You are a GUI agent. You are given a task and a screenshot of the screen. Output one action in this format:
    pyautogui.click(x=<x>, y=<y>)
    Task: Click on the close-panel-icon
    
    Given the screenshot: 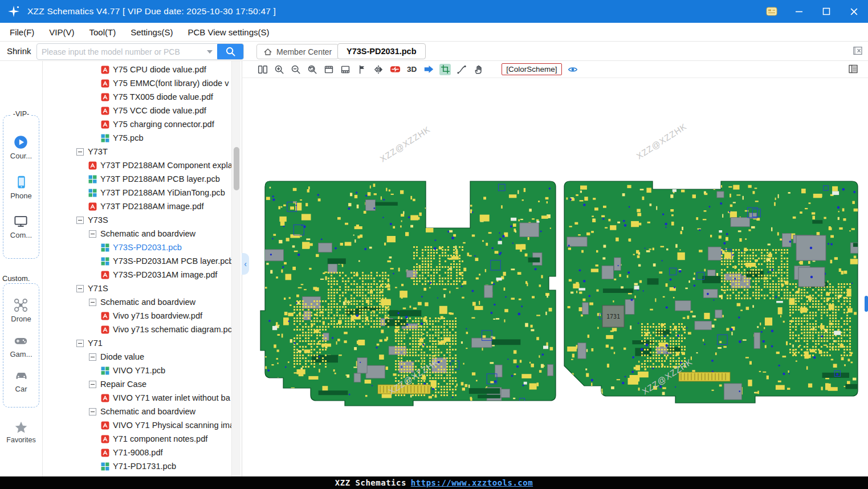 What is the action you would take?
    pyautogui.click(x=858, y=52)
    